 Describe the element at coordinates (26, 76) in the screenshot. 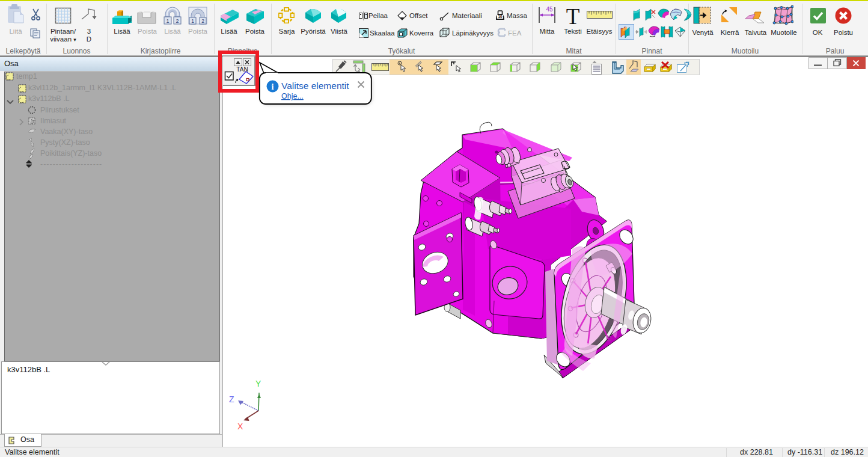

I see `svg-text: temp1` at that location.